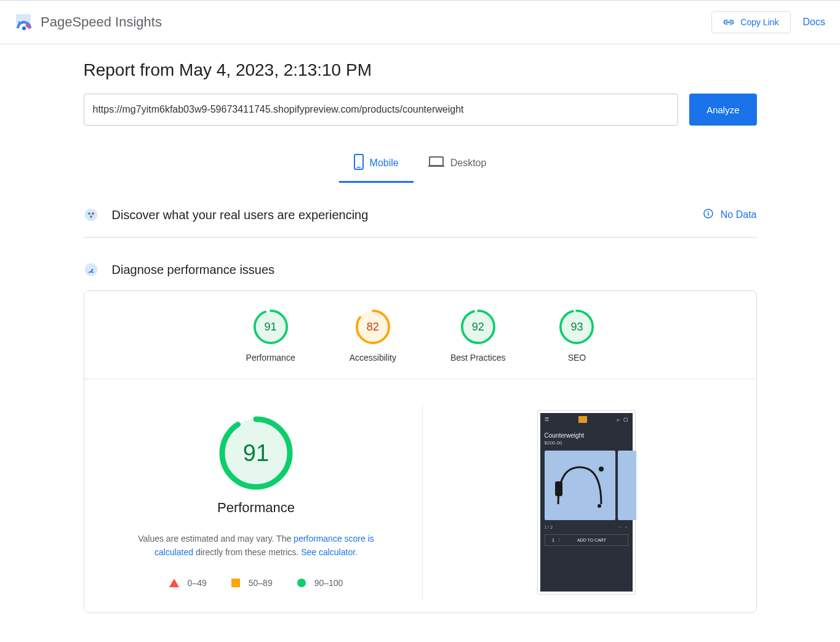 Image resolution: width=840 pixels, height=642 pixels. What do you see at coordinates (549, 527) in the screenshot?
I see `page-indicator: 1 / 2` at bounding box center [549, 527].